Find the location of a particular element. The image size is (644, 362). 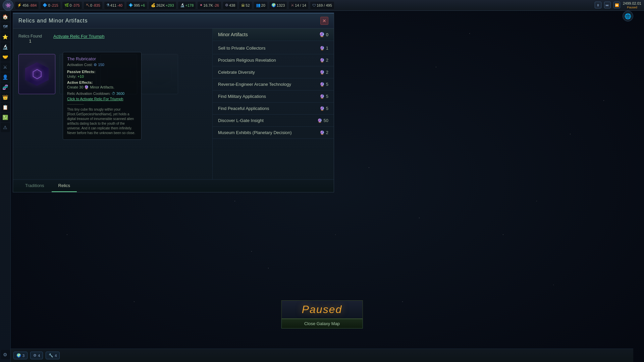

dialog-title: Relics and Minor Artifacts is located at coordinates (53, 21).